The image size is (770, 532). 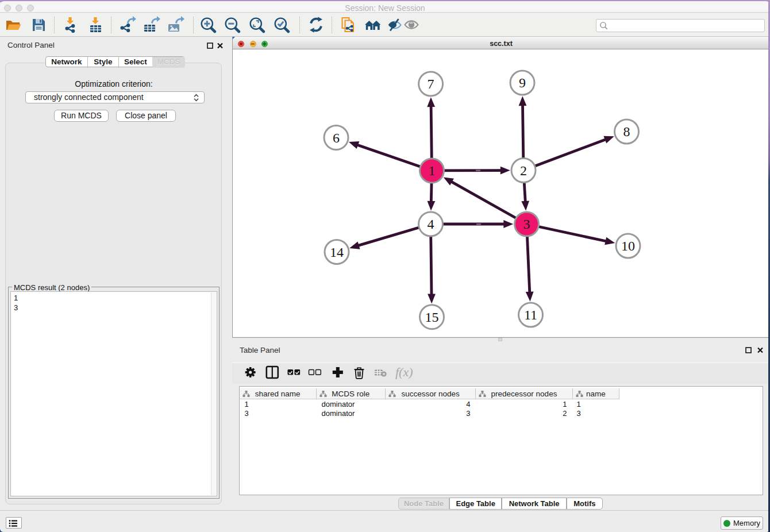 What do you see at coordinates (432, 171) in the screenshot?
I see `svg-text: 1` at bounding box center [432, 171].